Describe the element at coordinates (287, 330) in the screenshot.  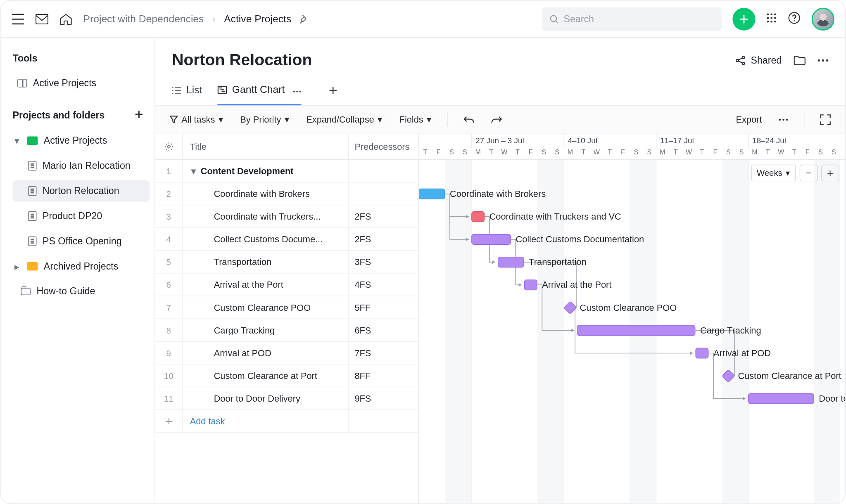
I see `table-row: 8Cargo Tracking6FS` at that location.